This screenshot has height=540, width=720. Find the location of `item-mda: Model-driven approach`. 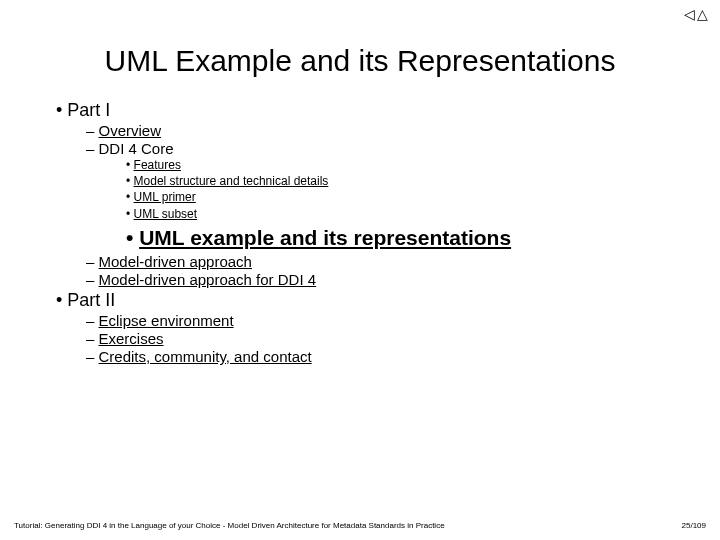

item-mda: Model-driven approach is located at coordinates (384, 262).